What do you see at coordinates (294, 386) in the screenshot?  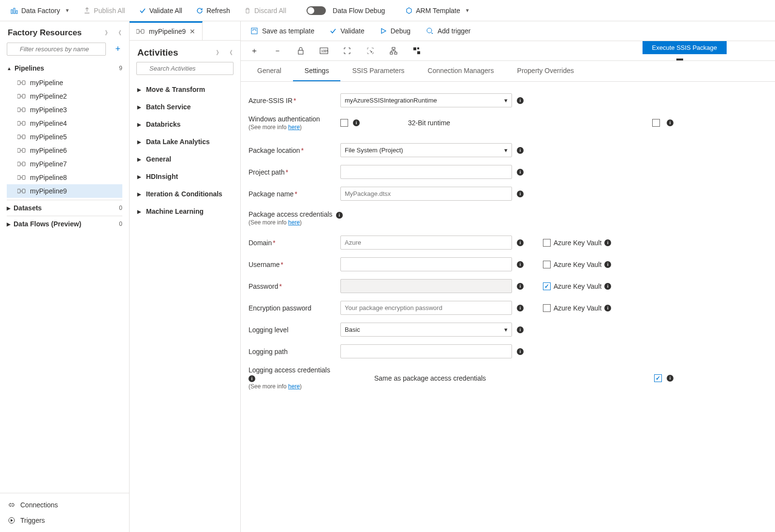 I see `logging-here-link: here` at bounding box center [294, 386].